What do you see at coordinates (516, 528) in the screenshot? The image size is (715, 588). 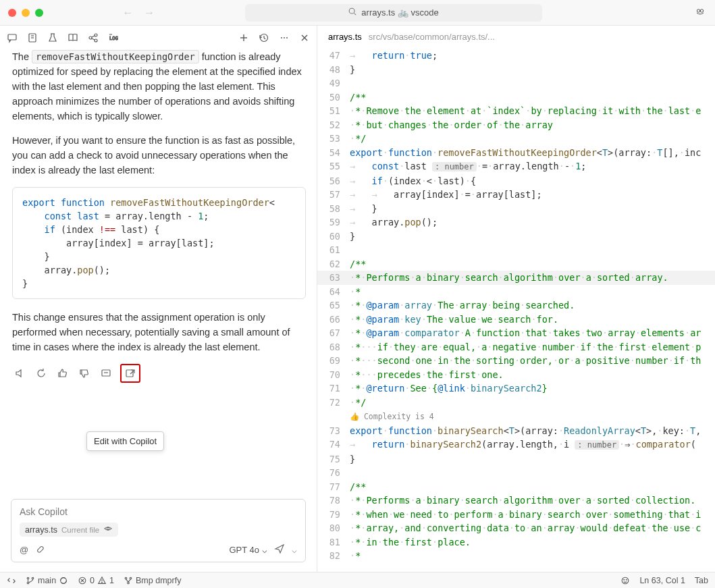 I see `code-line: 80·*·array,·and·converting·data·to·an·ar…` at bounding box center [516, 528].